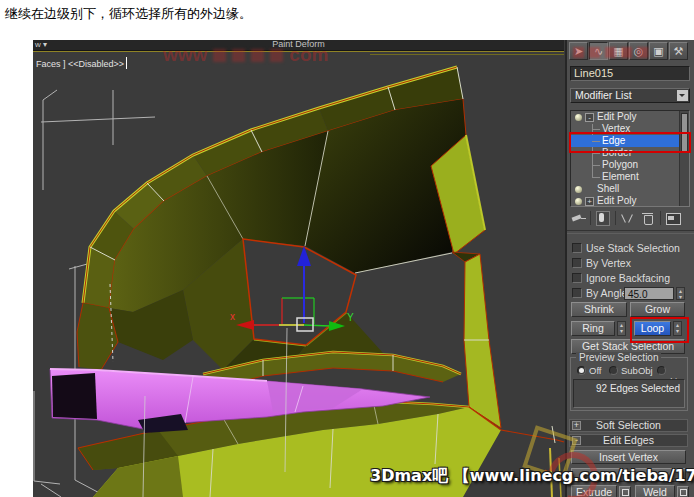 This screenshot has width=694, height=497. I want to click on hierarchy-tab-icon: ▦, so click(618, 51).